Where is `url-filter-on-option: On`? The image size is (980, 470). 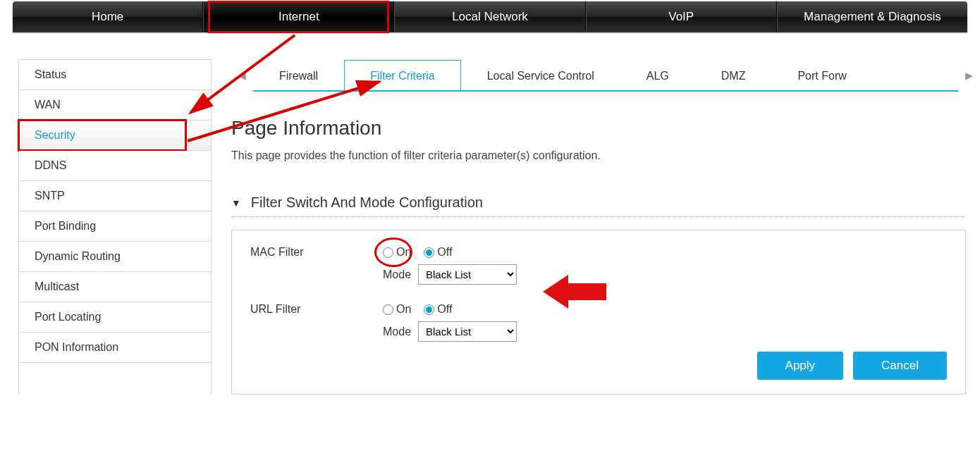
url-filter-on-option: On is located at coordinates (397, 309).